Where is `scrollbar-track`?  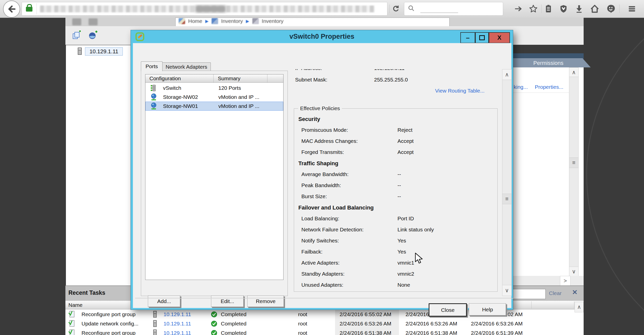
scrollbar-track is located at coordinates (574, 172).